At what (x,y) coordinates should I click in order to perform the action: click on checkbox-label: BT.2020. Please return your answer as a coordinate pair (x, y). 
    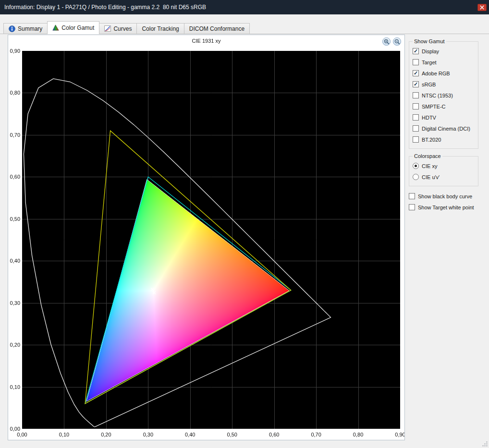
    Looking at the image, I should click on (431, 140).